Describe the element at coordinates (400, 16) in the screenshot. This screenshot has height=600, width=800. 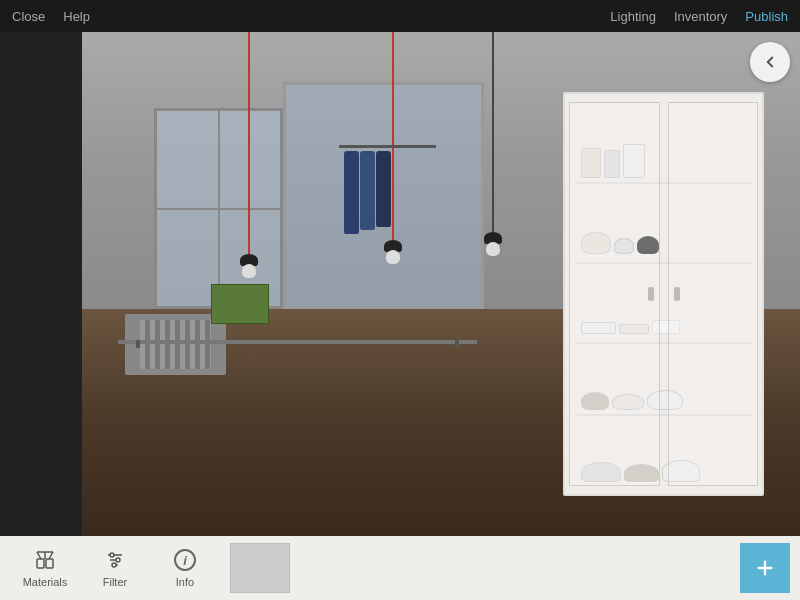
I see `top-bar: Close Help Lighting Inventory Publish` at that location.